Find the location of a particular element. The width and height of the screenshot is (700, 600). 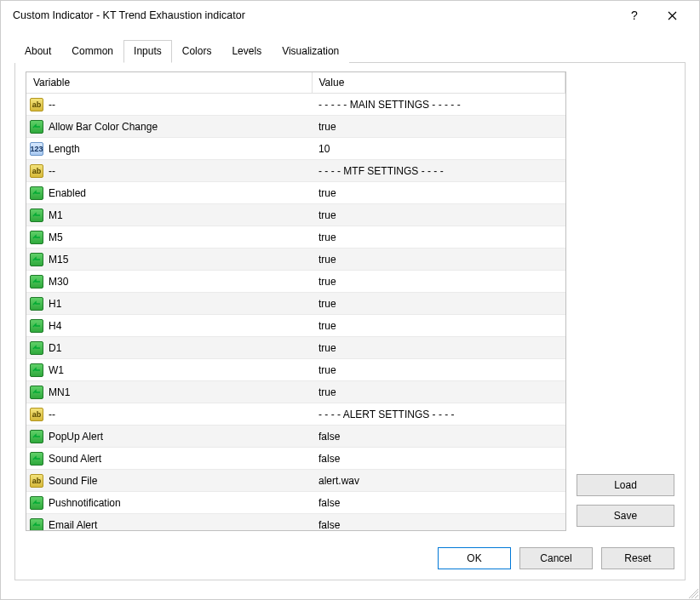

reset-button: Reset is located at coordinates (638, 558).